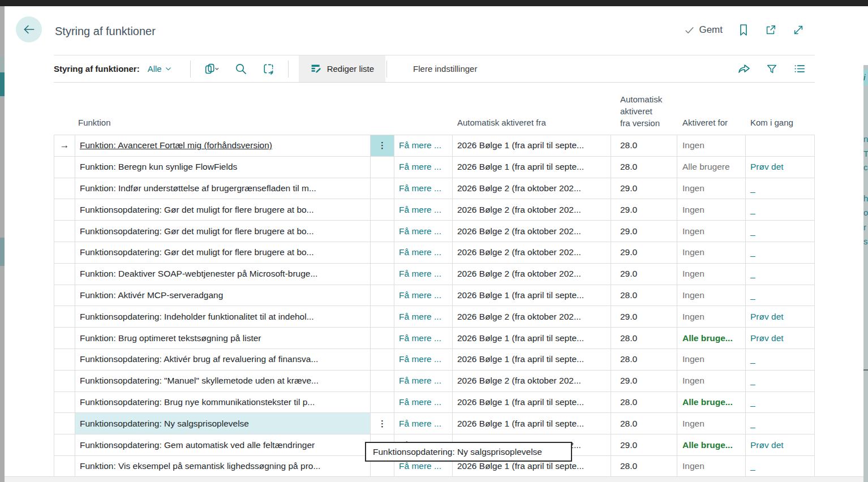 This screenshot has height=482, width=868. I want to click on column-header-kom-i-gang: Kom i gang, so click(772, 122).